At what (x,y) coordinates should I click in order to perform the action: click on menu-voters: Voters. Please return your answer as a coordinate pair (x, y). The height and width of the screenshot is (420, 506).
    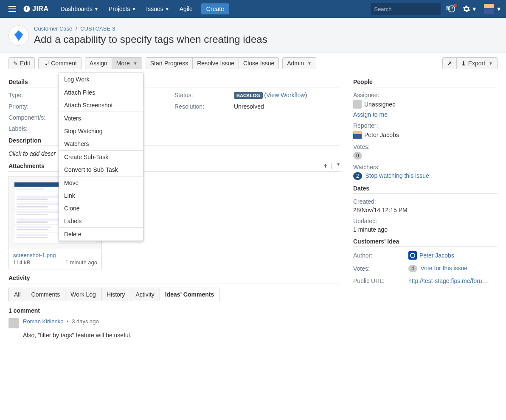
    Looking at the image, I should click on (101, 118).